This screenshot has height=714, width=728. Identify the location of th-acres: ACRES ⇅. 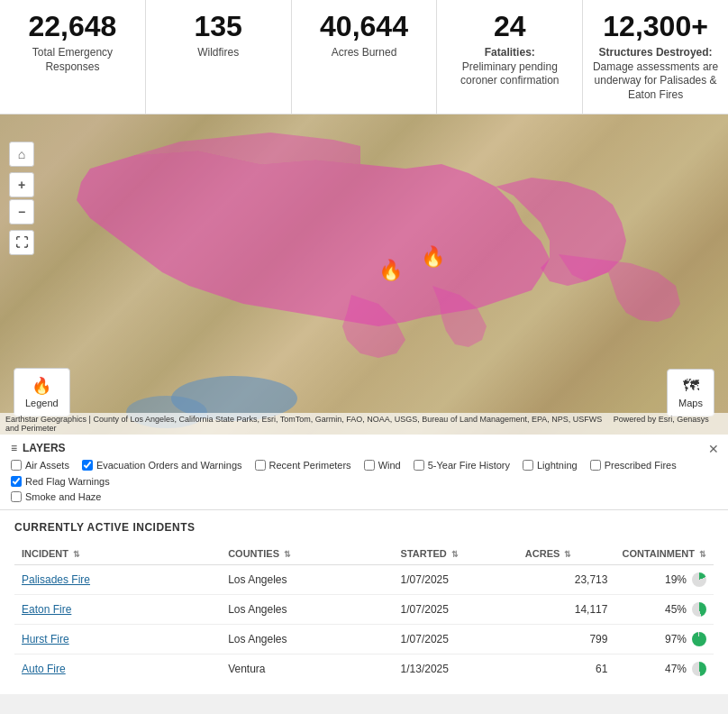
(567, 554).